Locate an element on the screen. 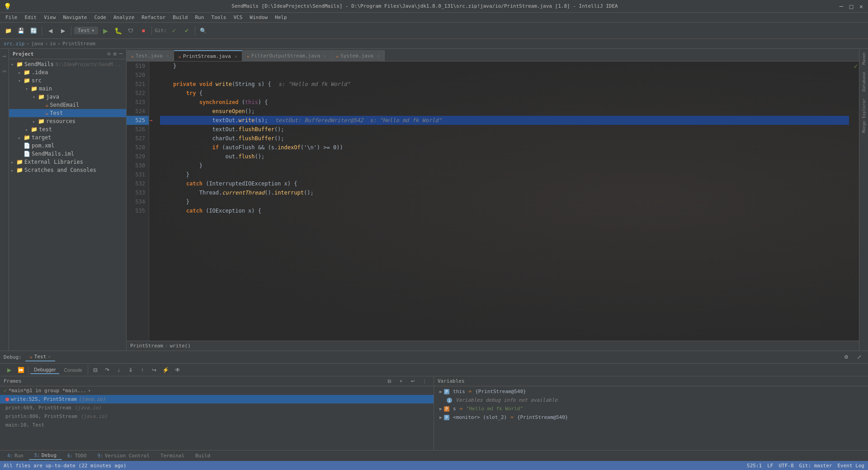 The width and height of the screenshot is (868, 470). menu-analyze: Analyze is located at coordinates (124, 17).